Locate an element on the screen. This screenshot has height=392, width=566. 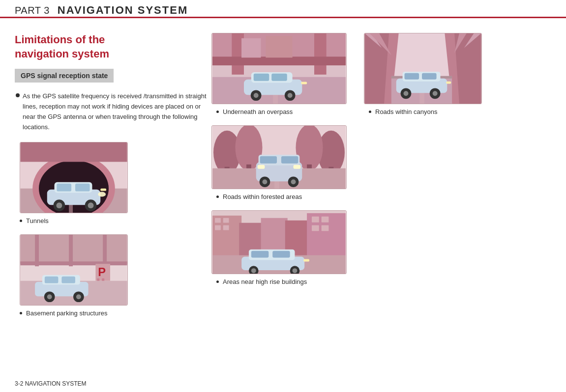
overpass-caption: Underneath an overpass is located at coordinates (285, 112).